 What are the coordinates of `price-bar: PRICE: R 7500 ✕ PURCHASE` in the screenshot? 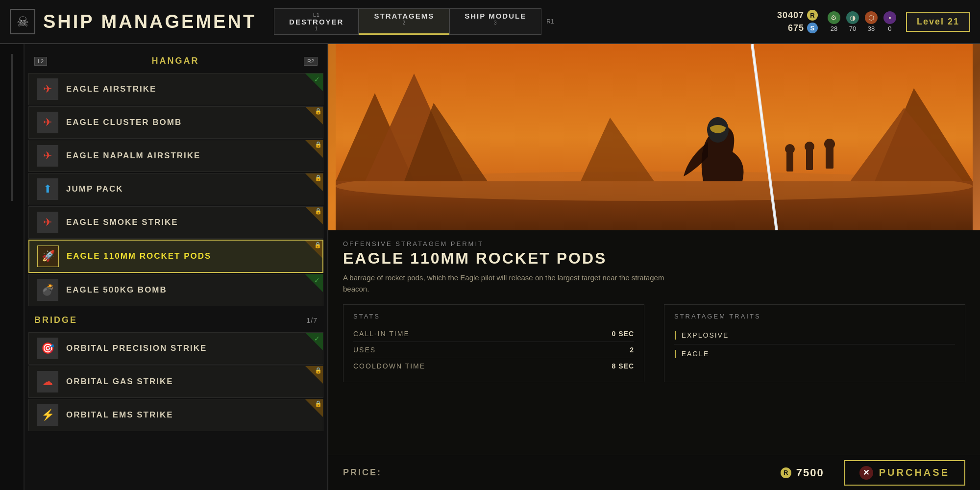 It's located at (654, 472).